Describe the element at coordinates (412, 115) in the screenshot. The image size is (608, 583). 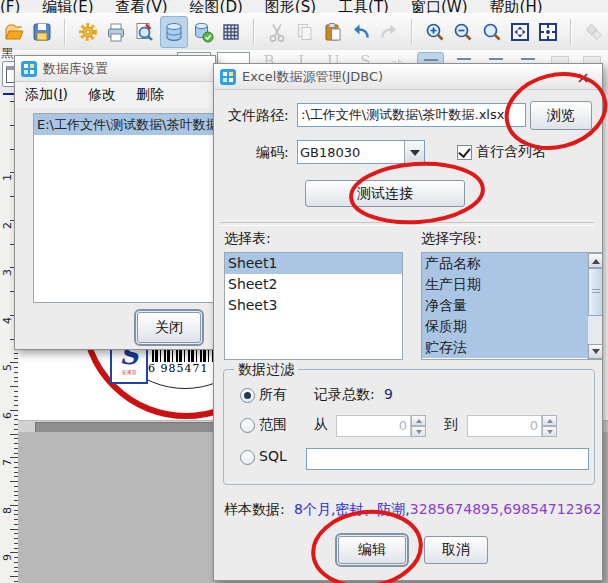
I see `file-path-input: :\工作文件\测试数据\茶叶数据.xlsx` at that location.